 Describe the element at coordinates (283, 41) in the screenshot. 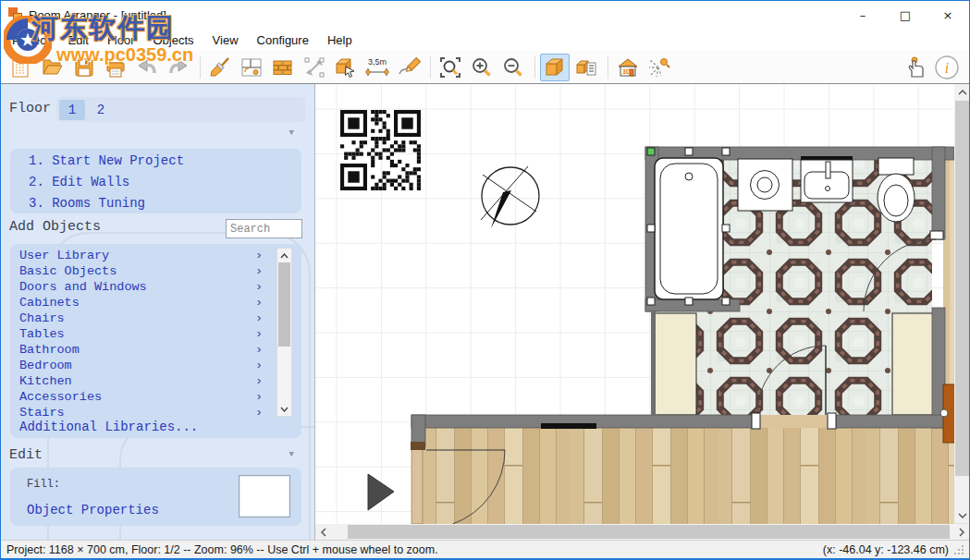

I see `menu-item: Configure` at that location.